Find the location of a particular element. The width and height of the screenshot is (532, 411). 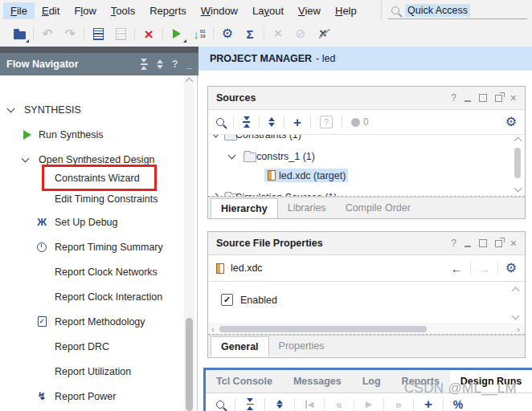

flow-item-report-clock-networks: Report Clock Networks is located at coordinates (92, 271).